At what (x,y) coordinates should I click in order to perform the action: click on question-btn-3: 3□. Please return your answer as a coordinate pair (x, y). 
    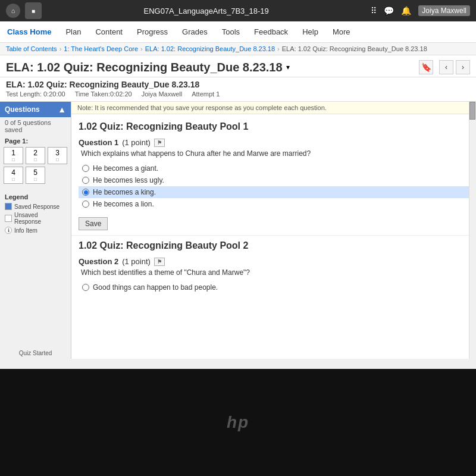
    Looking at the image, I should click on (57, 156).